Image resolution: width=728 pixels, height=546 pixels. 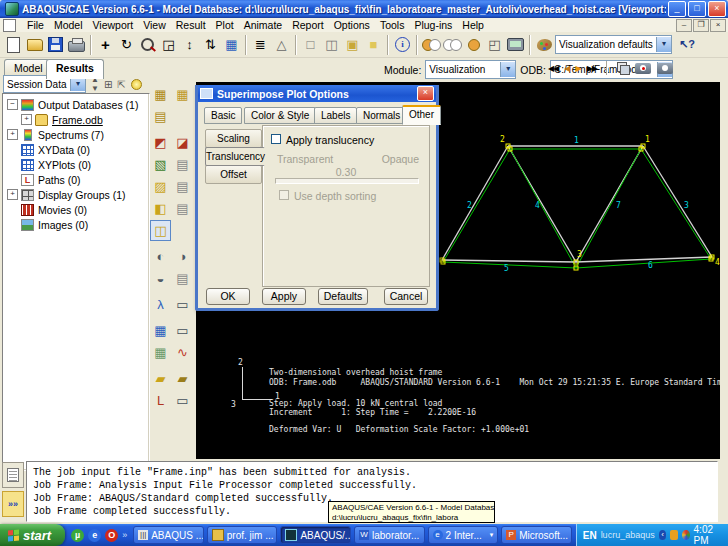 What do you see at coordinates (182, 378) in the screenshot?
I see `view-cut-manager-icon: ▰` at bounding box center [182, 378].